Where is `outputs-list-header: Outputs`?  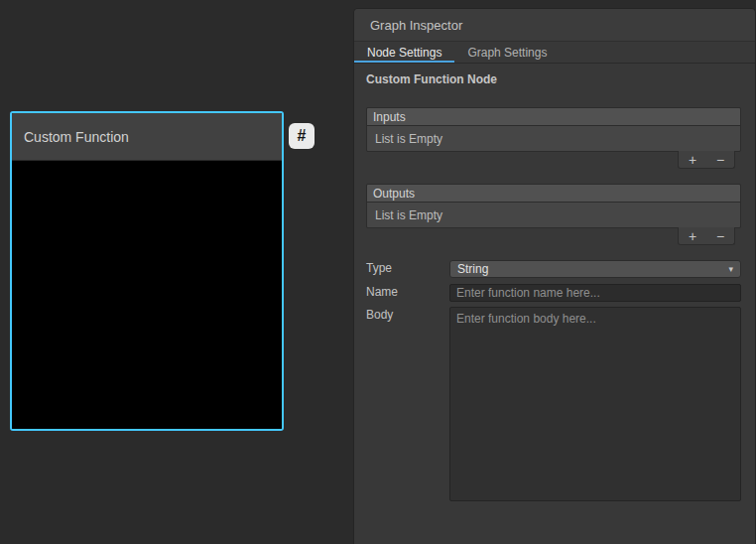
outputs-list-header: Outputs is located at coordinates (554, 194).